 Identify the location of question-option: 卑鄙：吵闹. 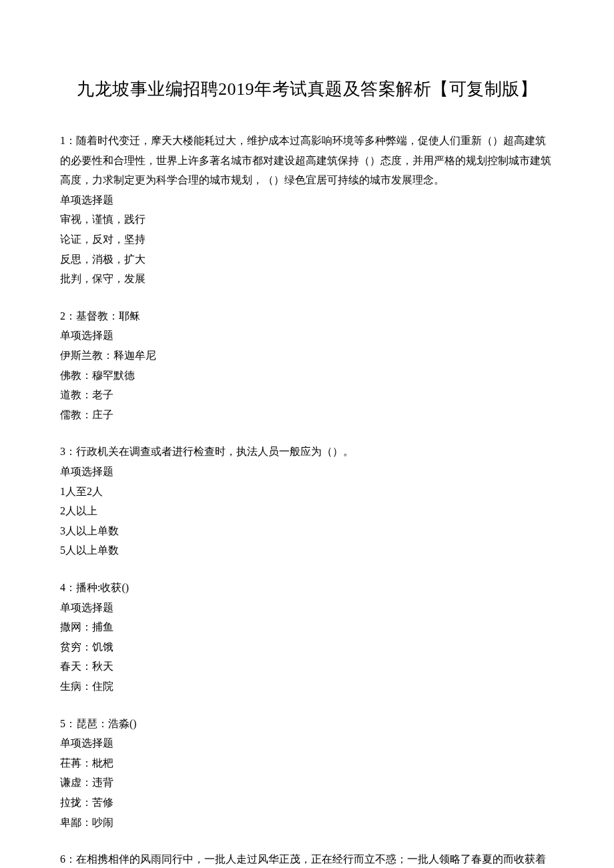
(307, 823).